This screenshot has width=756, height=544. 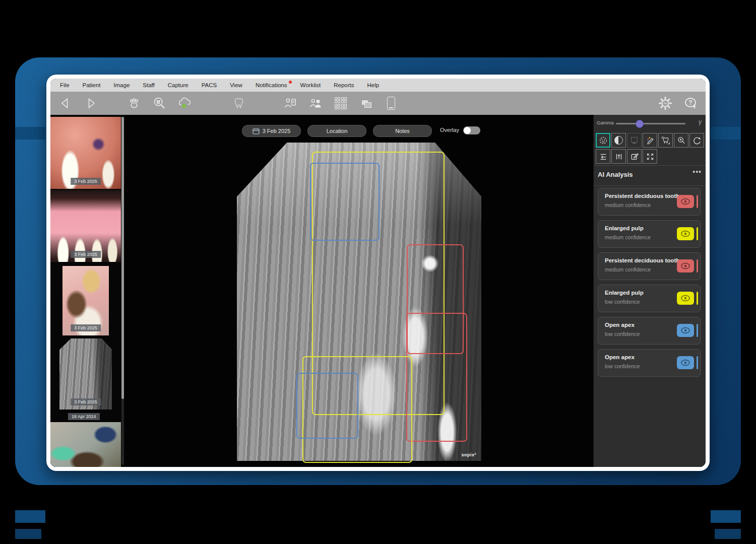 I want to click on gamma-slider-thumb, so click(x=640, y=124).